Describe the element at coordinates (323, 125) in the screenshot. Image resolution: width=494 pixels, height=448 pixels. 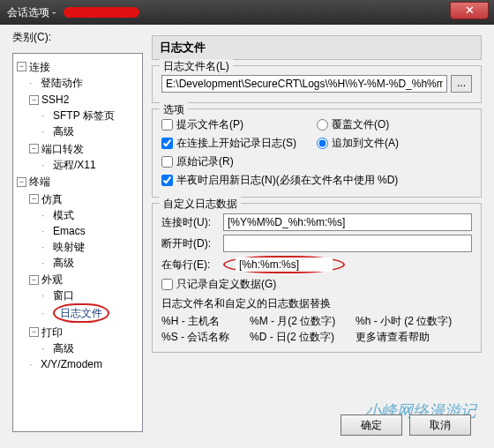
I see `overwrite-radio` at that location.